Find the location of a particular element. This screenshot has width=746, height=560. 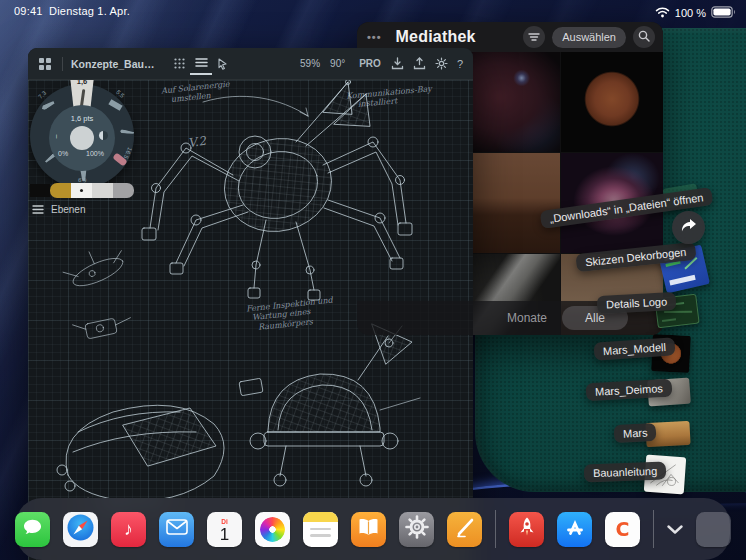

dock-collapse-chevron is located at coordinates (675, 530).